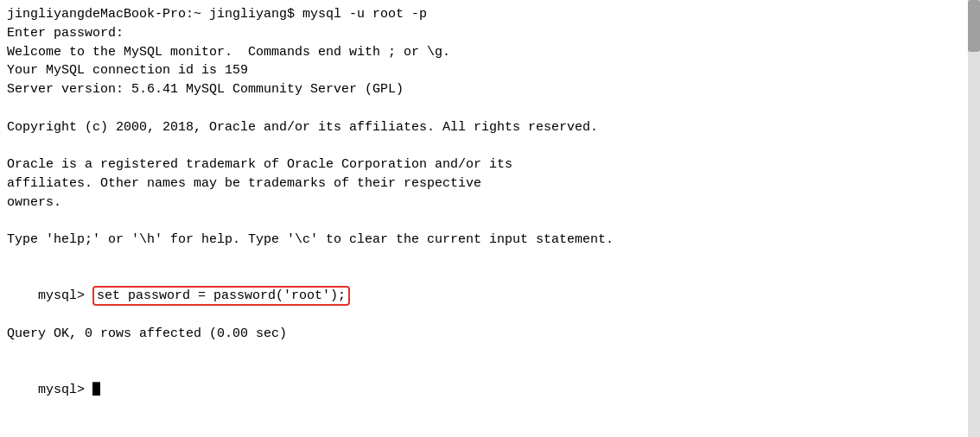 This screenshot has width=980, height=437. What do you see at coordinates (490, 15) in the screenshot?
I see `line-1: jingliyangdeMacBook-Pro:~ jingliyang$ my…` at bounding box center [490, 15].